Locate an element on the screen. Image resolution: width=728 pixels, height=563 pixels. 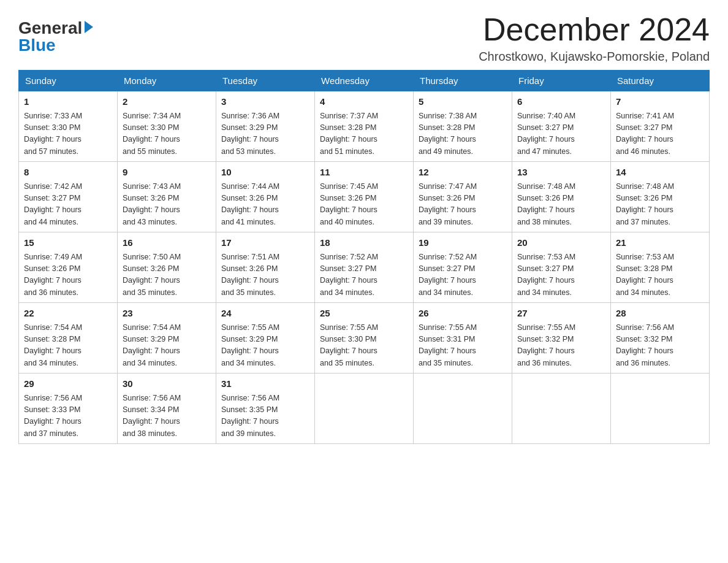
day-info: Sunrise: 7:55 AMSunset: 3:31 PMDaylight:… is located at coordinates (463, 346).